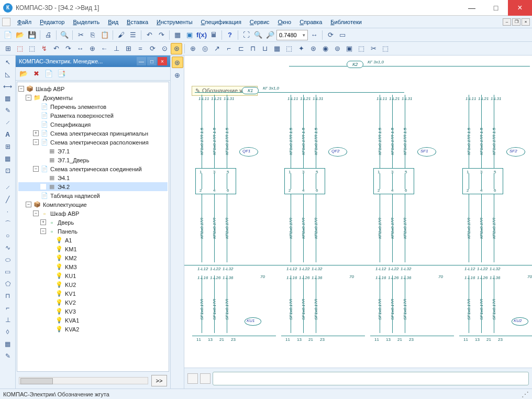 The height and width of the screenshot is (399, 532). I want to click on hatch-icon: ▦, so click(8, 98).